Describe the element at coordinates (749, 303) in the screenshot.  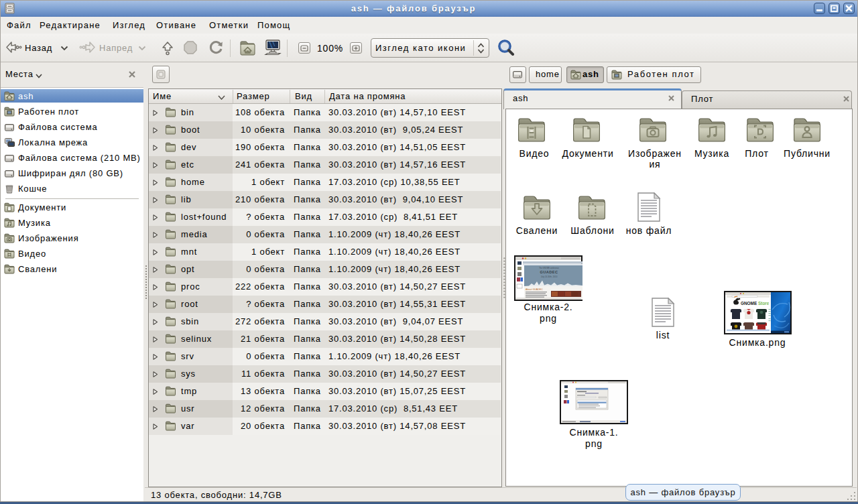
I see `svg-text: GNOME` at that location.